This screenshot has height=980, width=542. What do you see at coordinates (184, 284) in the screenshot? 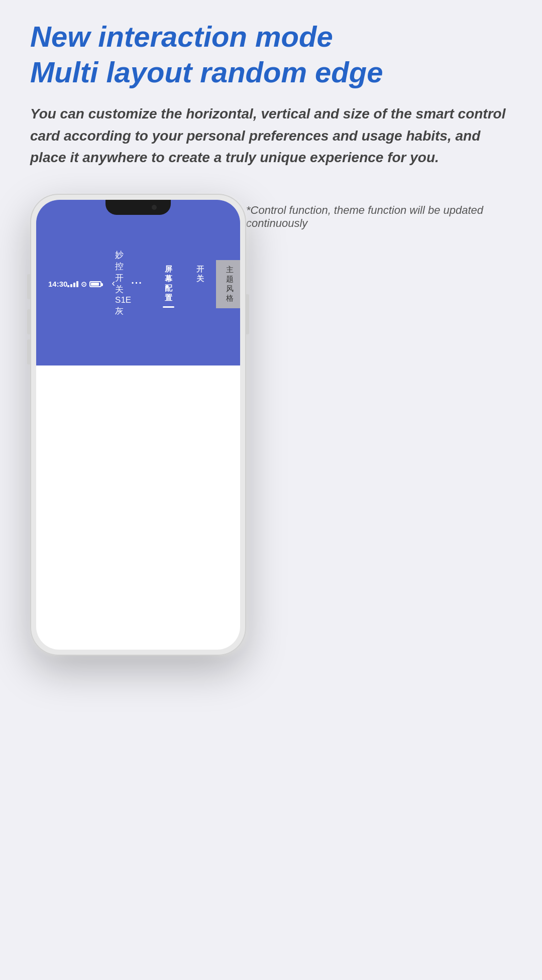
I see `tab-bar: 屏幕配置 开关` at bounding box center [184, 284].